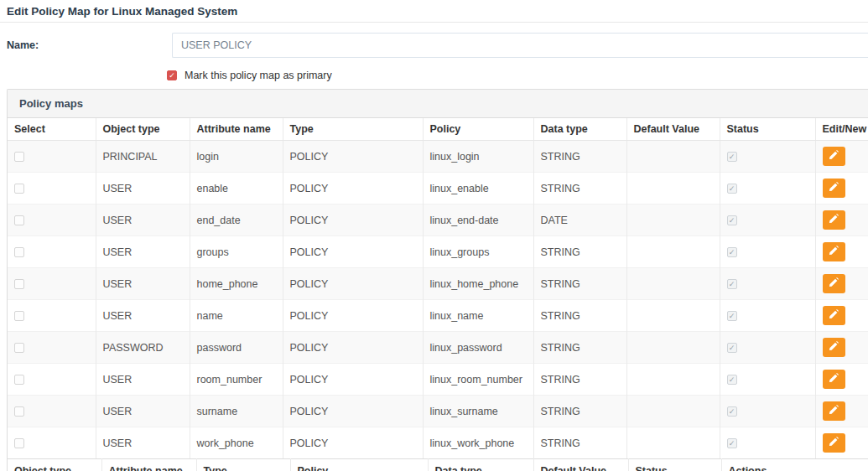  What do you see at coordinates (143, 129) in the screenshot?
I see `column-header: Object type` at bounding box center [143, 129].